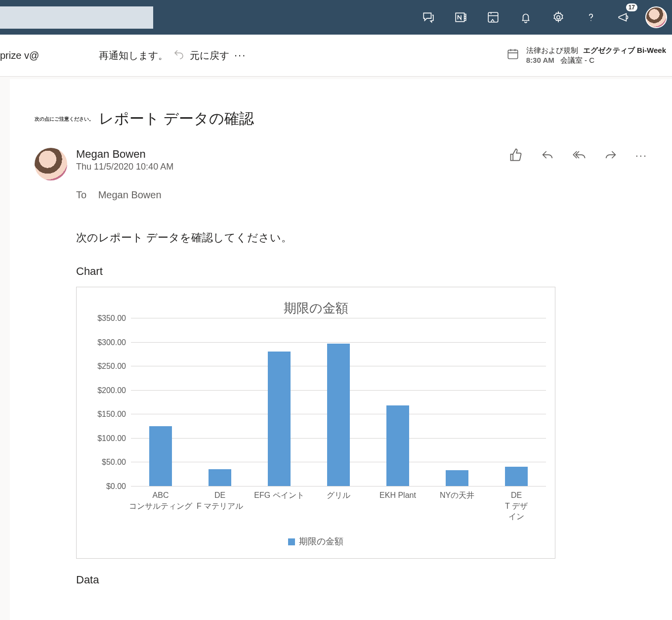 The image size is (672, 620). What do you see at coordinates (114, 366) in the screenshot?
I see `chart-y-tick: $250.00` at bounding box center [114, 366].